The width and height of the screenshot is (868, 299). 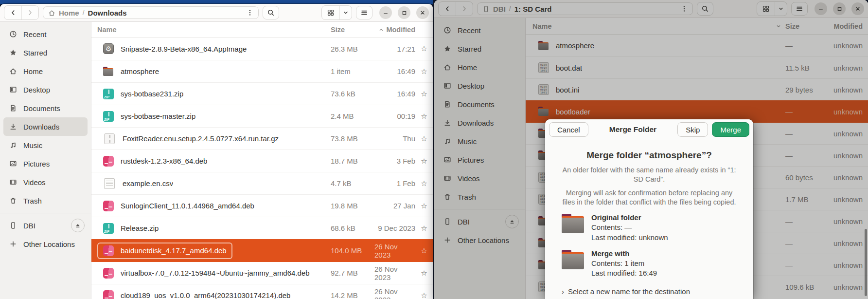 What do you see at coordinates (107, 13) in the screenshot?
I see `breadcrumb-current: Downloads` at bounding box center [107, 13].